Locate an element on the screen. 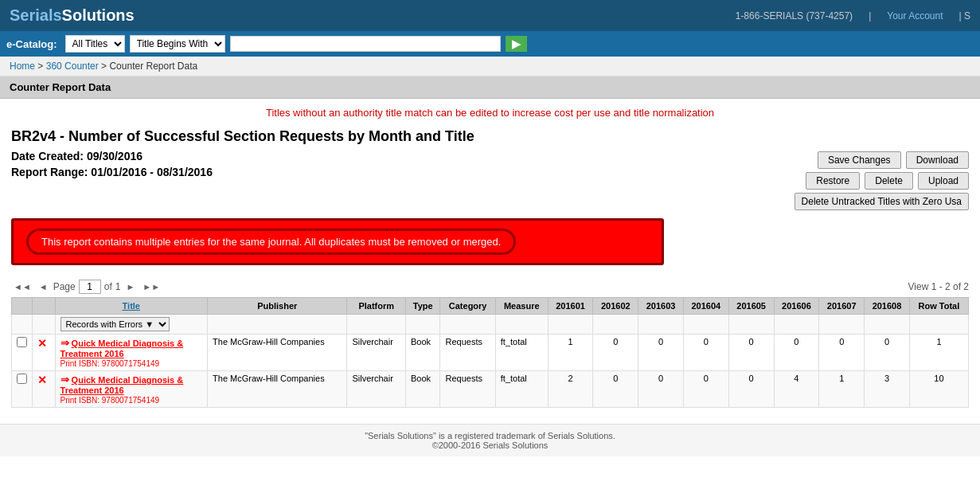 This screenshot has width=980, height=501. prev-page-btn: ◄ is located at coordinates (43, 287).